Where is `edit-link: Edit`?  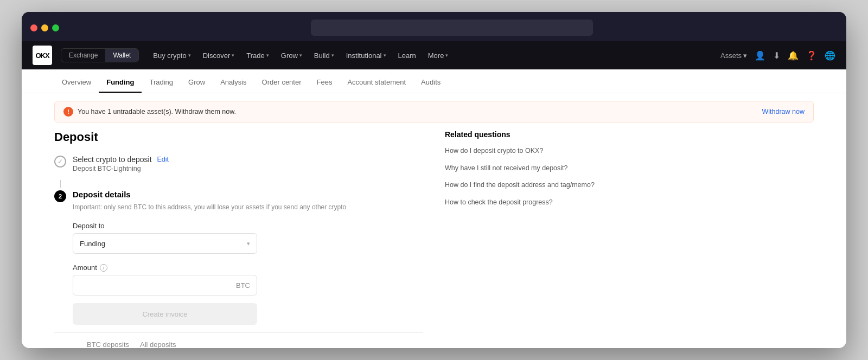
edit-link: Edit is located at coordinates (163, 159).